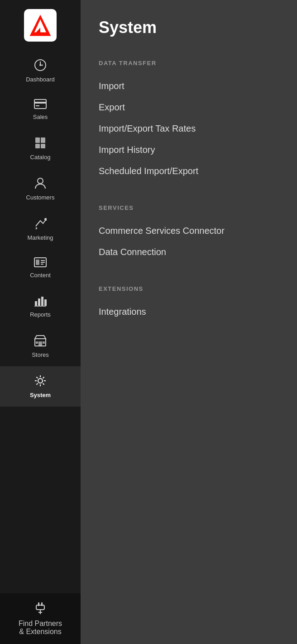 Image resolution: width=297 pixels, height=644 pixels. What do you see at coordinates (189, 128) in the screenshot?
I see `menu-item-import-export-tax-rates: Import/Export Tax Rates` at bounding box center [189, 128].